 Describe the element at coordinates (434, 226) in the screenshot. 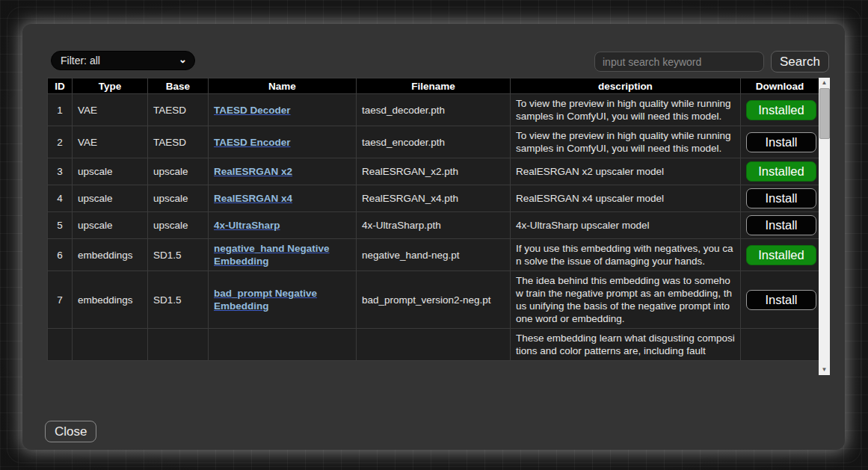

I see `table-row: 5 upscale upscale 4x-UltraSharp 4x-Ultra…` at that location.